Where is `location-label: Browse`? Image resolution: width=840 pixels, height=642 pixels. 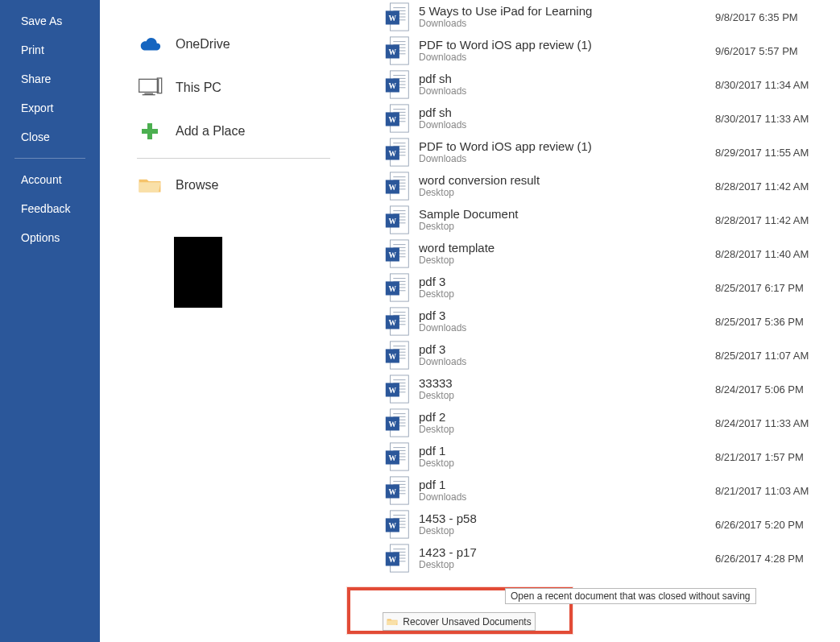 location-label: Browse is located at coordinates (197, 185).